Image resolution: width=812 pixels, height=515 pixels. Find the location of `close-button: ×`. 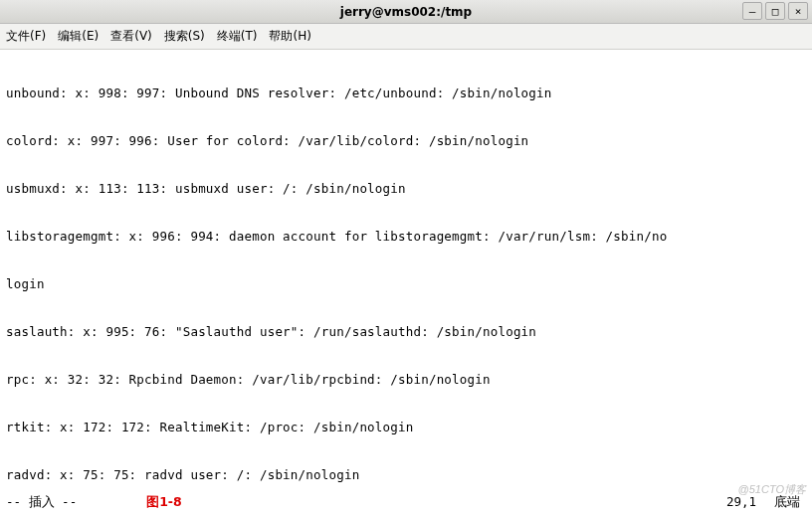

close-button: × is located at coordinates (798, 11).